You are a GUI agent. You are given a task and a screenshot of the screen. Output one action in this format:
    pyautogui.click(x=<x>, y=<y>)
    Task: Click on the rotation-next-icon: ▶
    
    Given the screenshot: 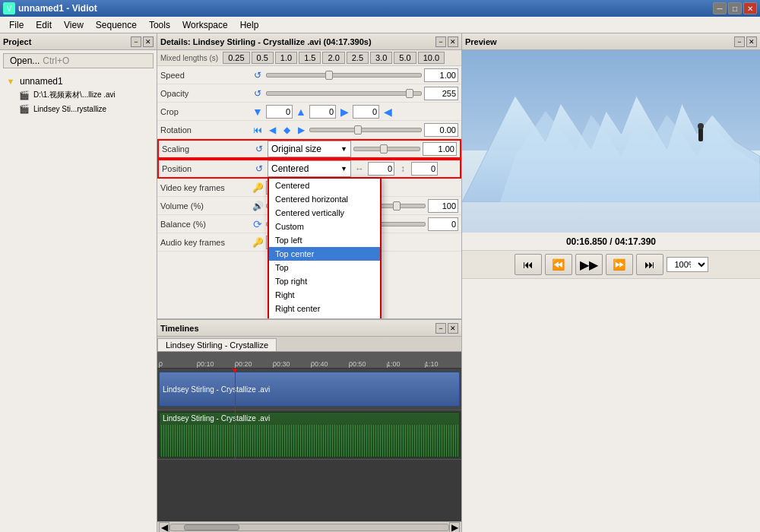 What is the action you would take?
    pyautogui.click(x=301, y=130)
    